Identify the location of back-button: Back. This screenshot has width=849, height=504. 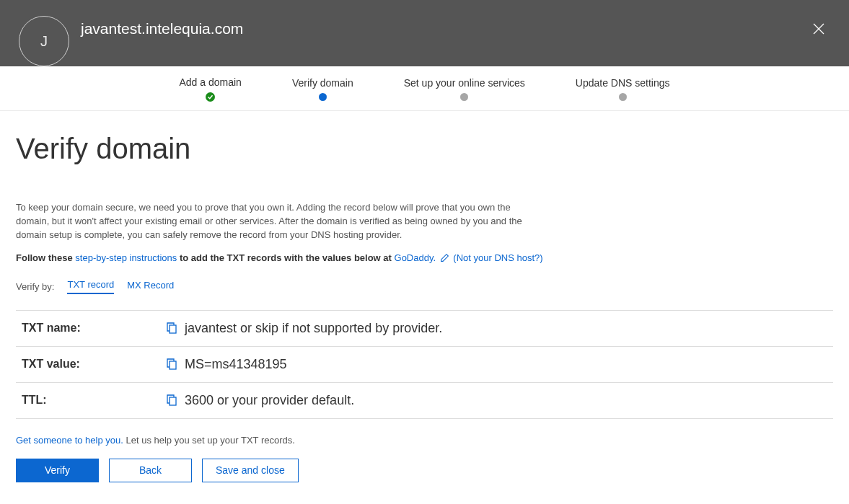
(150, 470).